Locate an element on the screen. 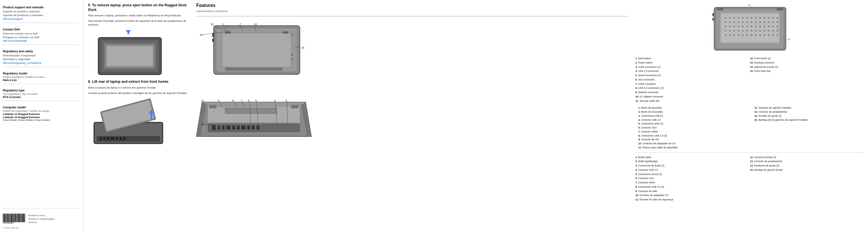 The height and width of the screenshot is (232, 868). step-6-title: Lift rear of laptop and extract from fro… is located at coordinates (130, 81).